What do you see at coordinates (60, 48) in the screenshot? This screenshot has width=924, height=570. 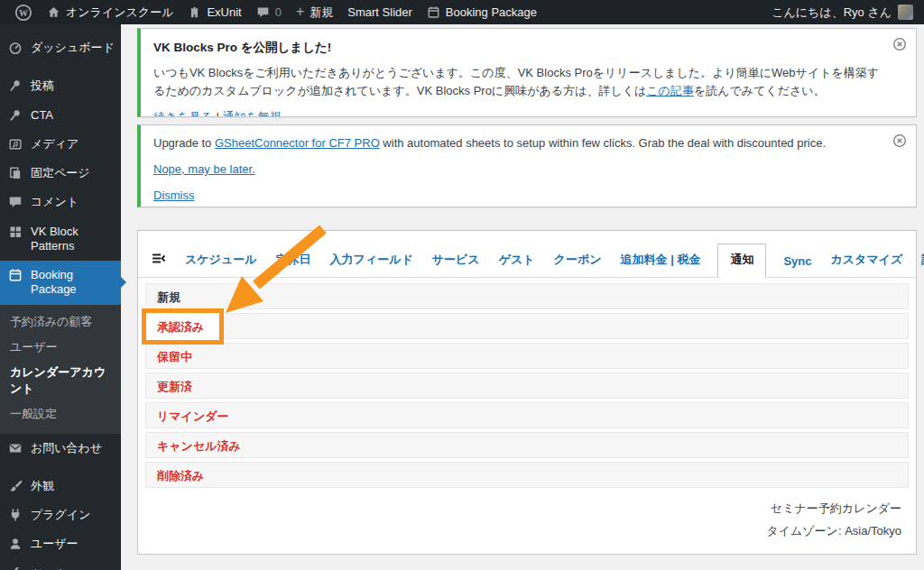 I see `sidebar-item-dashboard: ダッシュボード` at bounding box center [60, 48].